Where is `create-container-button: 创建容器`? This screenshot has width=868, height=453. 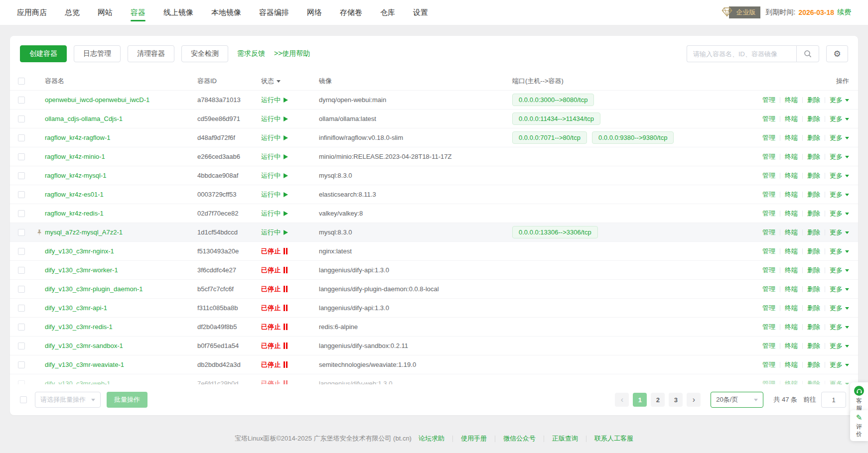 create-container-button: 创建容器 is located at coordinates (43, 54).